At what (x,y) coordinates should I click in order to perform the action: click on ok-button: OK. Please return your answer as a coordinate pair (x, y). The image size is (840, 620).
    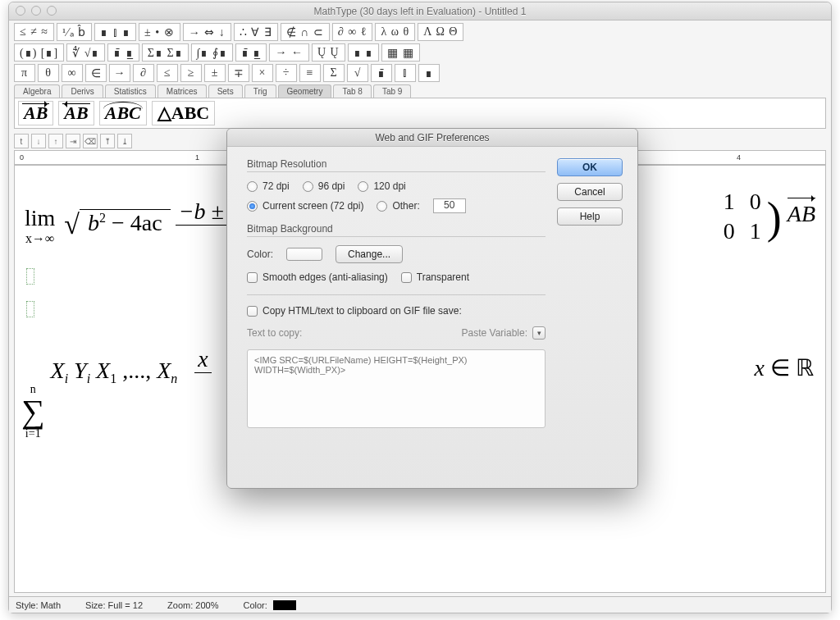
    Looking at the image, I should click on (590, 167).